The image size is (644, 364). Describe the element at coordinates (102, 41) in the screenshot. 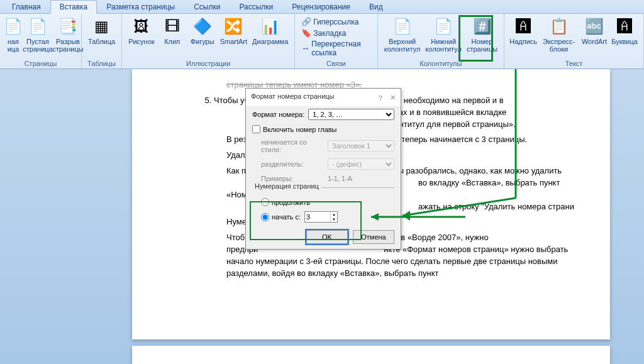

I see `table-label: Таблица` at that location.